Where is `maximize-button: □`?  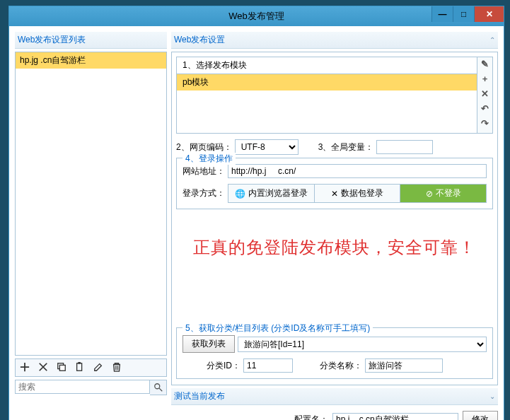
maximize-button: □ is located at coordinates (463, 14).